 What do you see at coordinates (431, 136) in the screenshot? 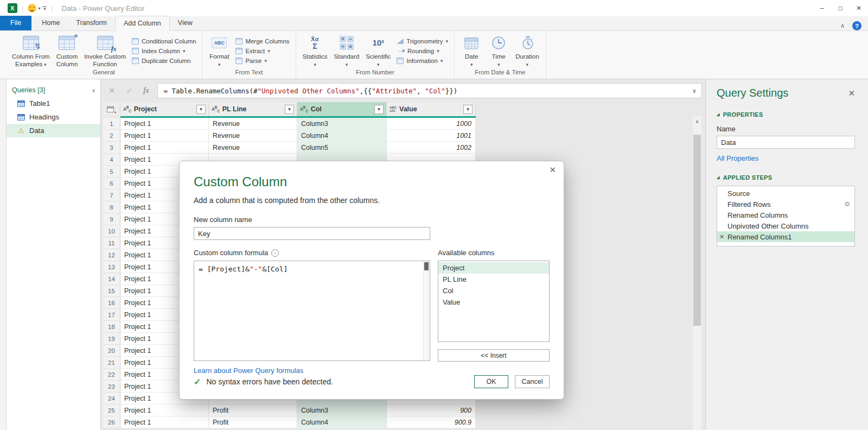
I see `cell-value: 1001` at bounding box center [431, 136].